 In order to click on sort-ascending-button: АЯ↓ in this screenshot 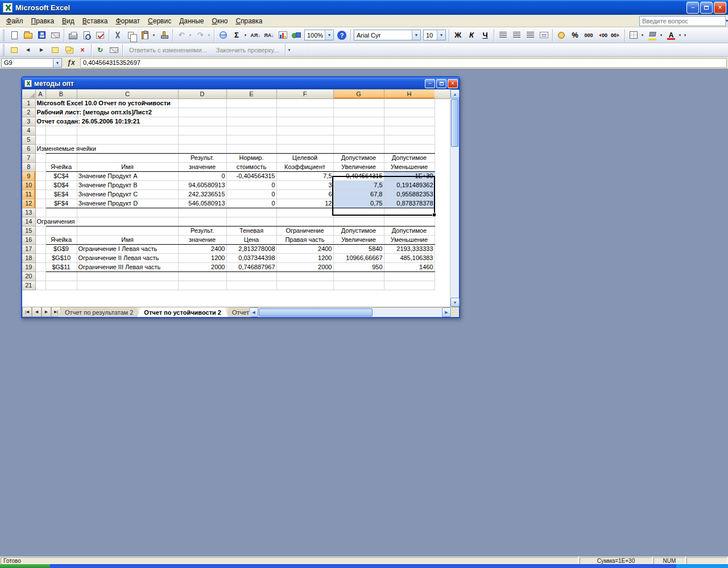, I will do `click(255, 35)`.